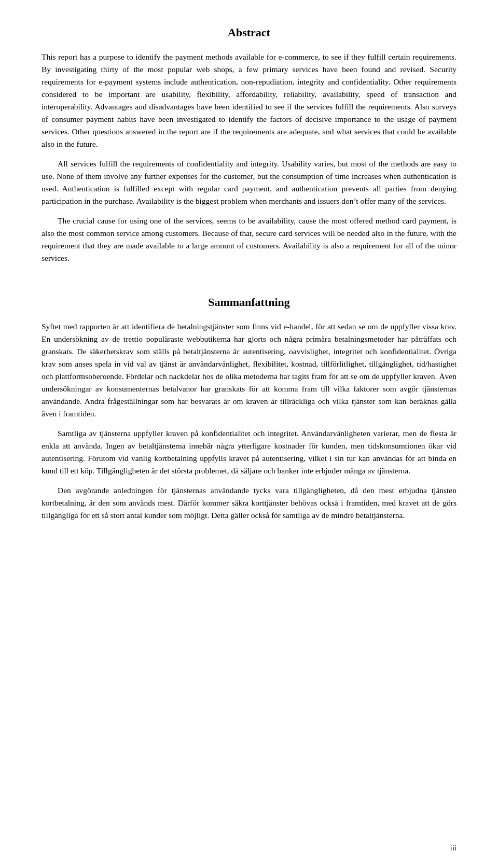 Image resolution: width=498 pixels, height=868 pixels. What do you see at coordinates (453, 848) in the screenshot?
I see `page-number: iii` at bounding box center [453, 848].